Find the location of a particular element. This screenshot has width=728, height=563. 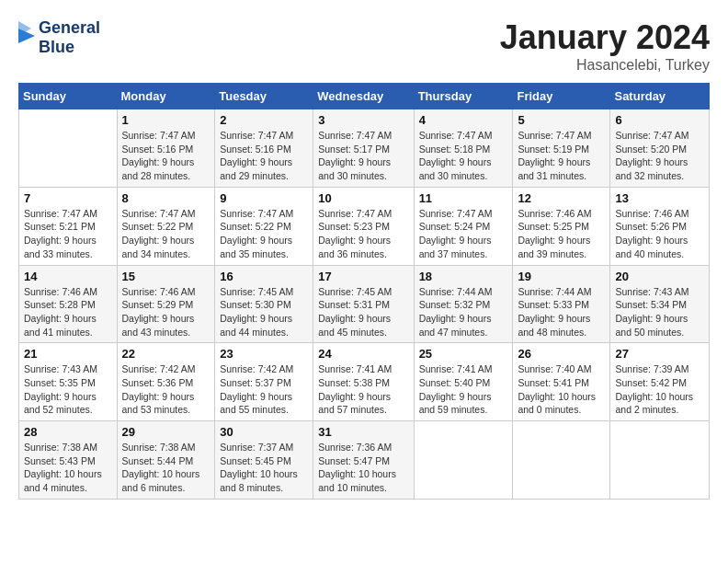

day-number: 16 is located at coordinates (264, 276).